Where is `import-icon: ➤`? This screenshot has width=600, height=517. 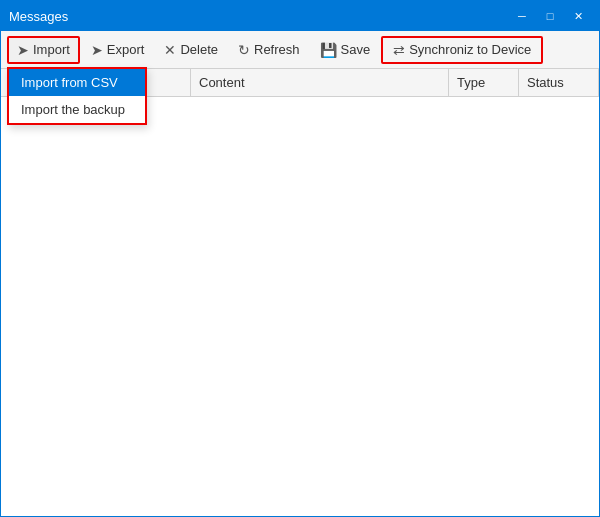
import-icon: ➤ is located at coordinates (23, 50).